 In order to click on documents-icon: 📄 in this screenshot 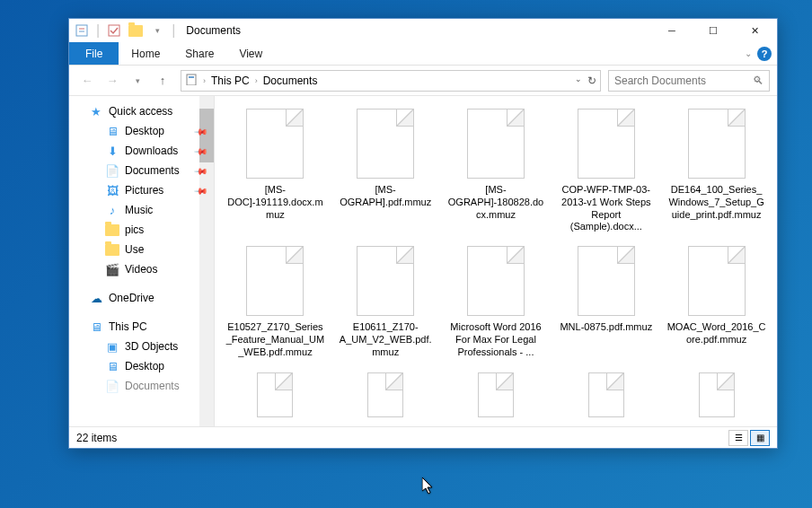, I will do `click(112, 386)`.